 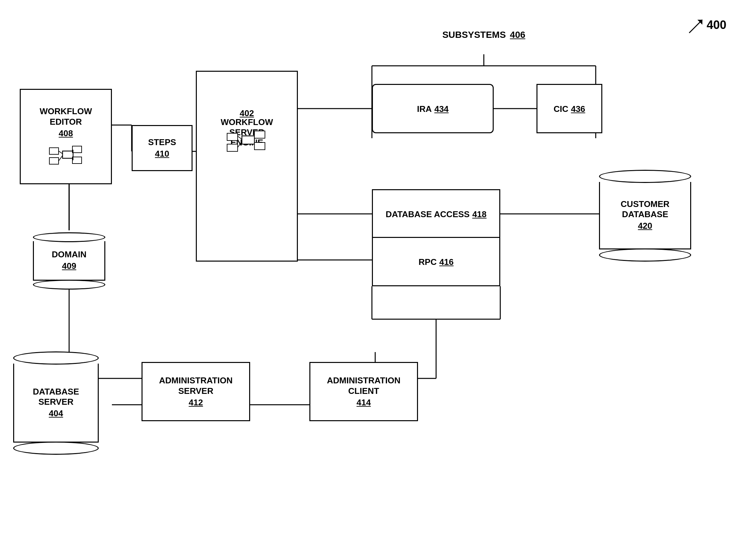 What do you see at coordinates (162, 154) in the screenshot?
I see `steps-number: 410` at bounding box center [162, 154].